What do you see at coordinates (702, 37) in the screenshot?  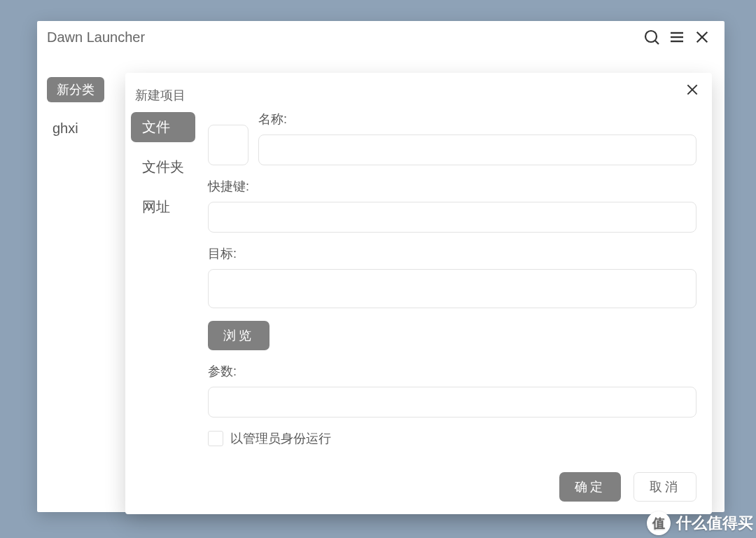 I see `close-icon` at bounding box center [702, 37].